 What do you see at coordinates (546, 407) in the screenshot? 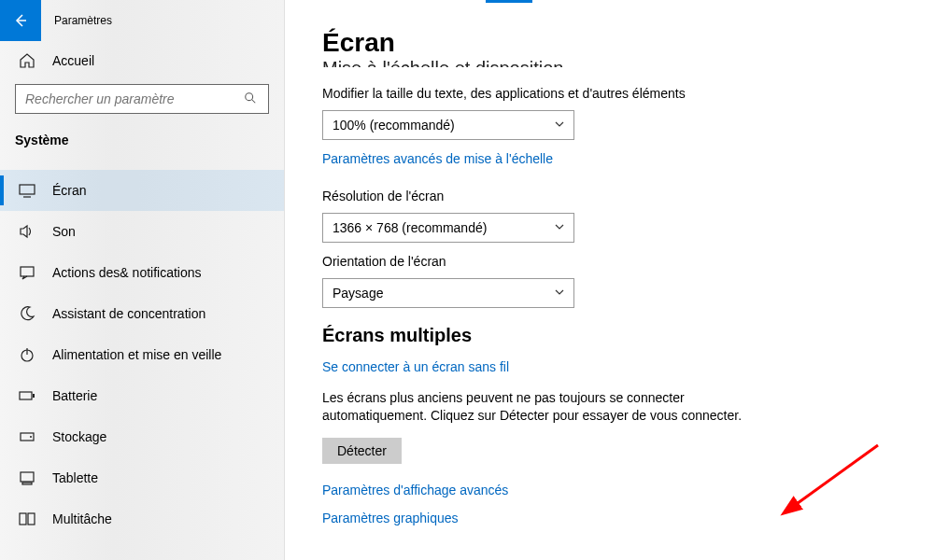
I see `detect-description: Les écrans plus anciens peuvent ne pas t…` at bounding box center [546, 407].